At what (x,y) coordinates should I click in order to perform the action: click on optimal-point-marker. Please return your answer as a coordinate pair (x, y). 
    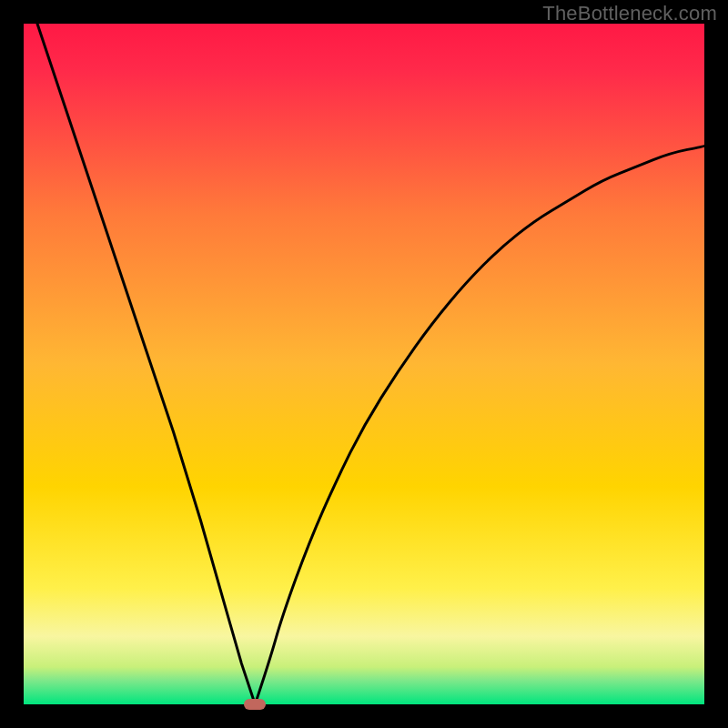
    Looking at the image, I should click on (255, 704).